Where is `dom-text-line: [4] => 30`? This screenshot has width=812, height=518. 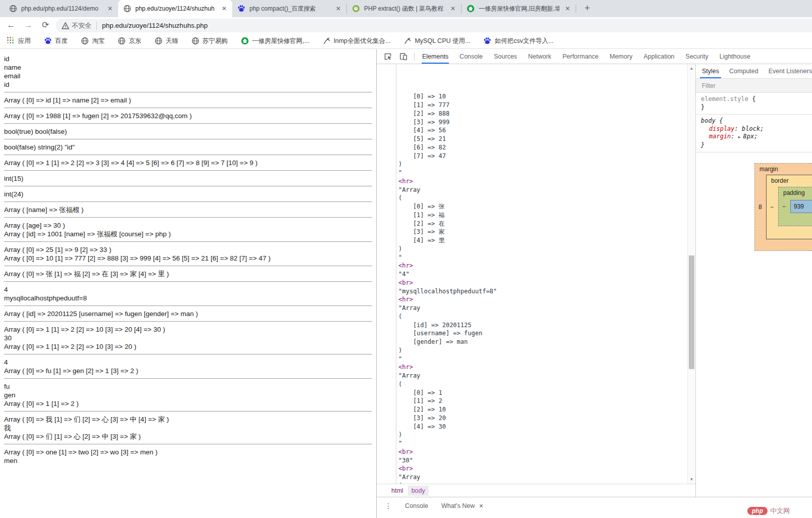
dom-text-line: [4] => 30 is located at coordinates (543, 427).